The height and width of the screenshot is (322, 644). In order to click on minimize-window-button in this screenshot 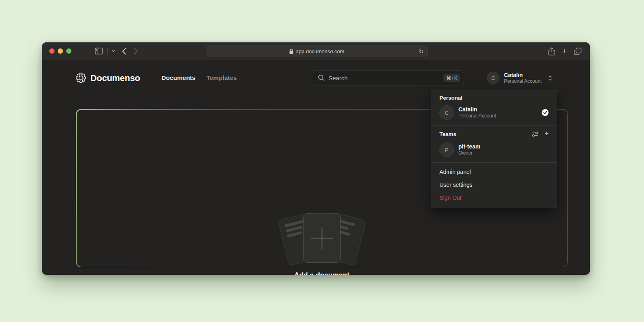, I will do `click(61, 51)`.